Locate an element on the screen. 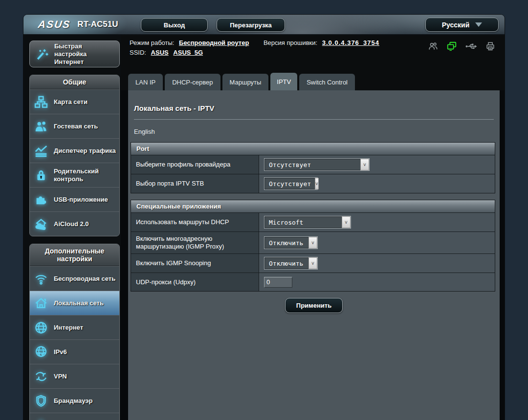 The width and height of the screenshot is (528, 420). ssid-label: SSID: is located at coordinates (138, 53).